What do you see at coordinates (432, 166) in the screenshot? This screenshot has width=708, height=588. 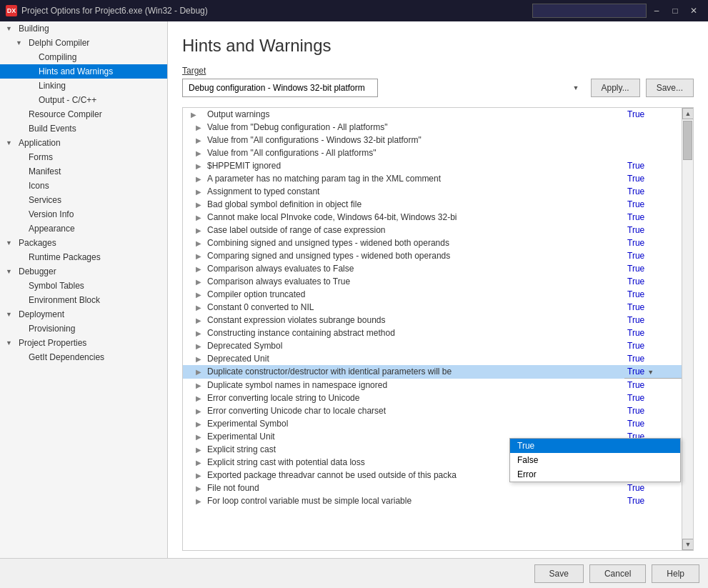 I see `table-row: ▶$HPPEMIT ignoredTrue` at bounding box center [432, 166].